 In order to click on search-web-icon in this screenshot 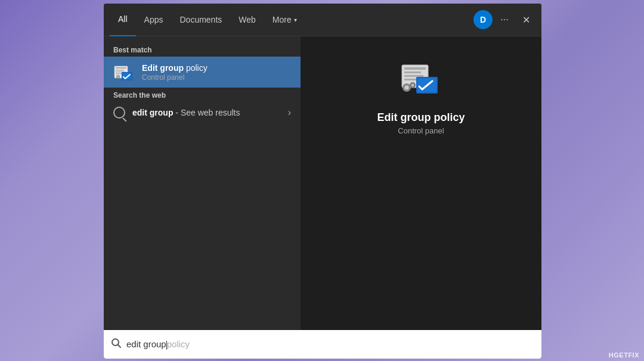, I will do `click(119, 113)`.